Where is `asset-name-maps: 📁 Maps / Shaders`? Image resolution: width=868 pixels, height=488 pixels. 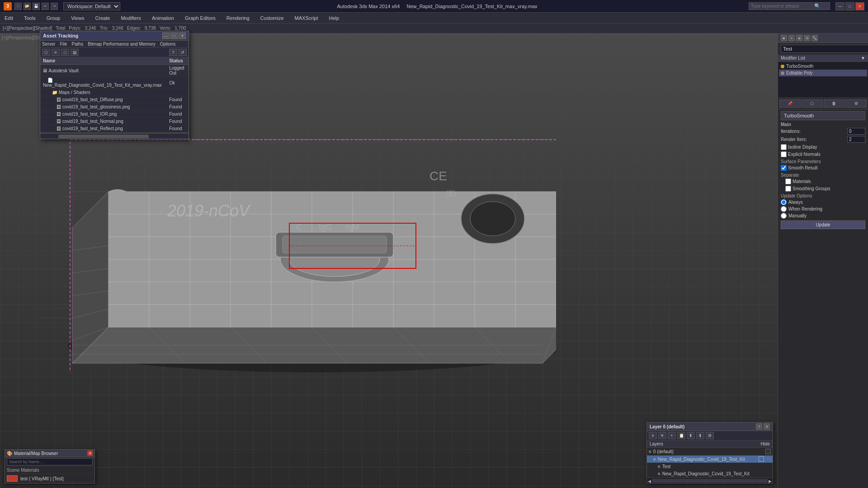
asset-name-maps: 📁 Maps / Shaders is located at coordinates (103, 93).